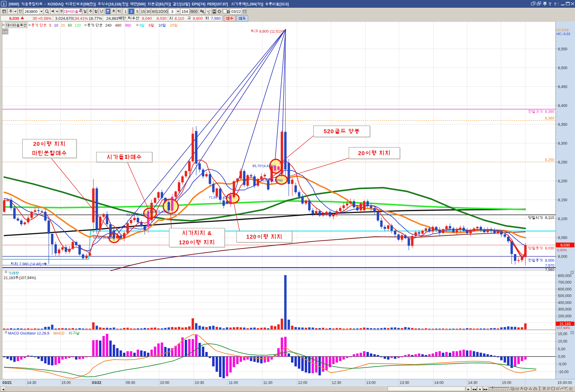 This screenshot has width=575, height=392. I want to click on svg-text: +0.38%, so click(45, 19).